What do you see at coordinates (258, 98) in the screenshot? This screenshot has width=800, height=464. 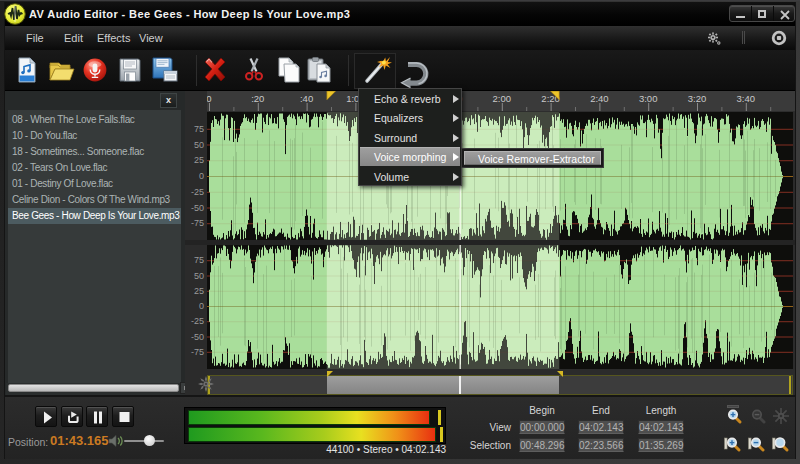 I see `svg-text: :20` at bounding box center [258, 98].